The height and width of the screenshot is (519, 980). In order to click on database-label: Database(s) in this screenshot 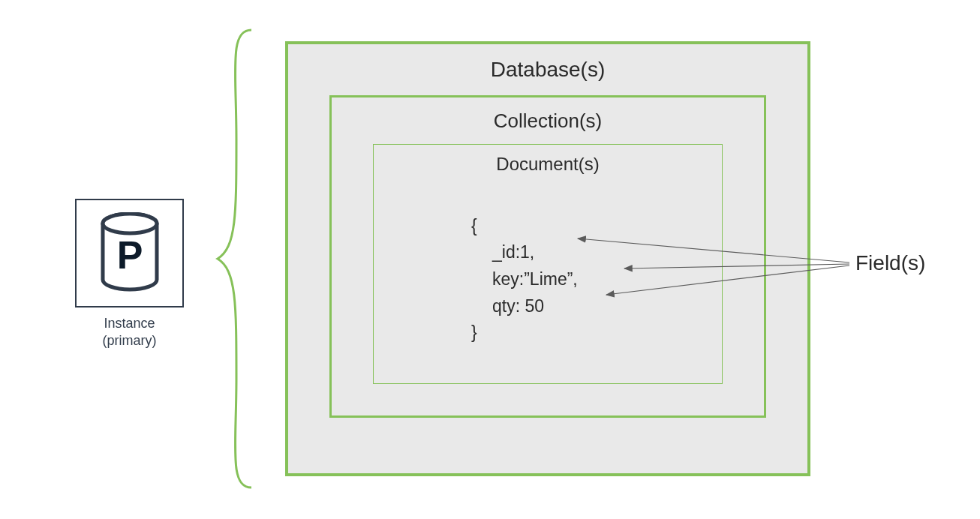, I will do `click(548, 63)`.